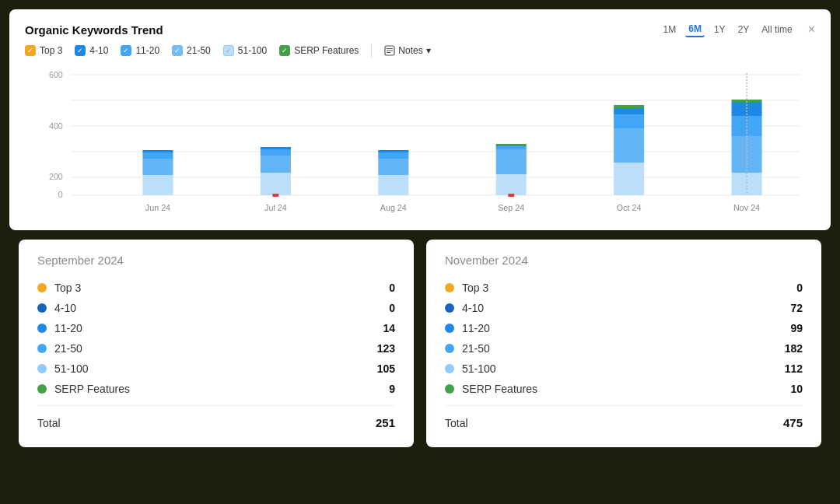 Image resolution: width=840 pixels, height=504 pixels. What do you see at coordinates (408, 51) in the screenshot?
I see `notes-button: Notes ▾` at bounding box center [408, 51].